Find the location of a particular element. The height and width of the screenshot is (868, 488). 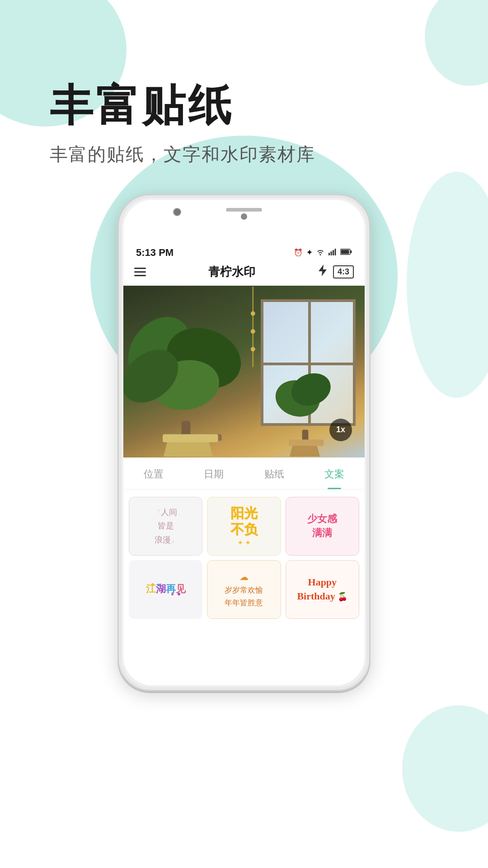

plant-illustration is located at coordinates (244, 372).